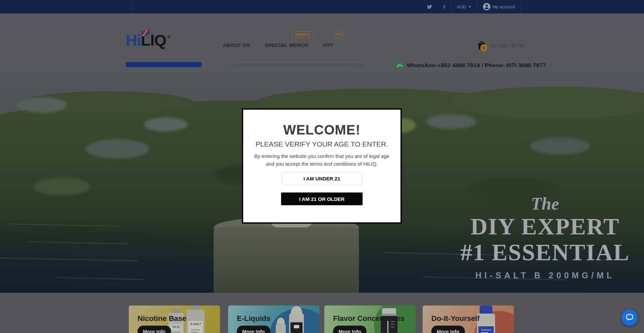 This screenshot has width=644, height=333. Describe the element at coordinates (444, 7) in the screenshot. I see `facebook-icon: f` at that location.